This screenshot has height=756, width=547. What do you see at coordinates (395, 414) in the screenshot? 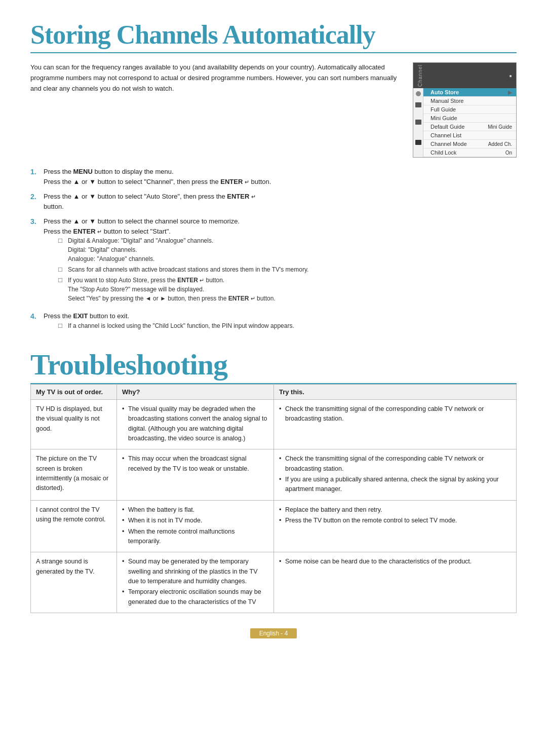
I see `table-row-1-try-list: Check the transmitting signal of the cor…` at bounding box center [395, 414].